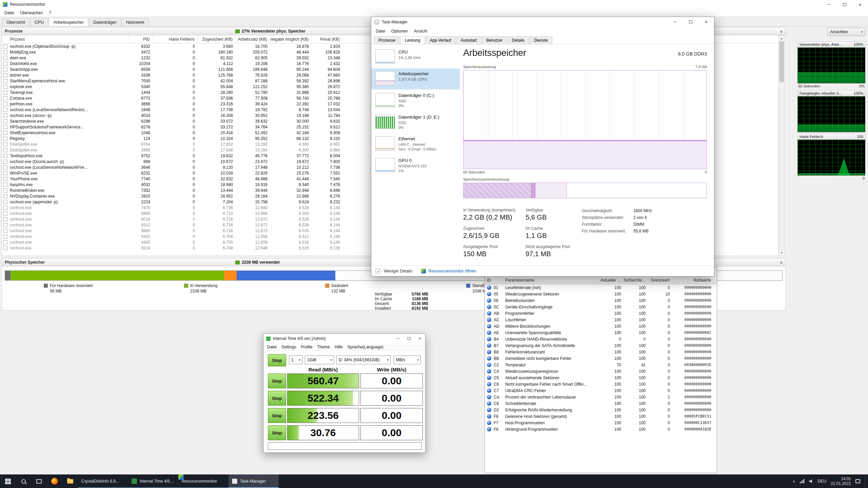  What do you see at coordinates (601, 326) in the screenshot?
I see `smart-row: ADMittlere Blocklöschungen10010000000000…` at bounding box center [601, 326].